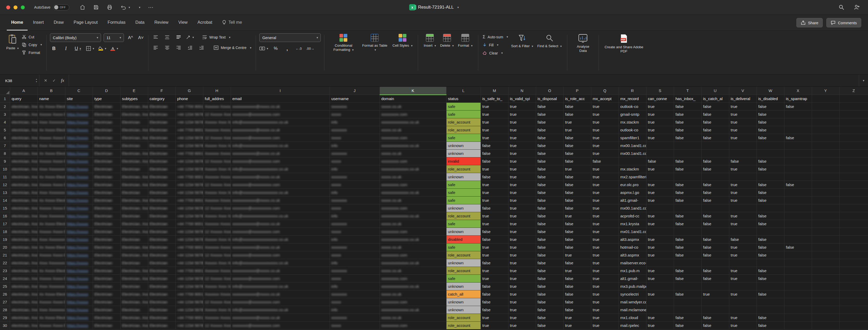 This screenshot has height=330, width=868. Describe the element at coordinates (162, 169) in the screenshot. I see `cell-F10: Electrician` at that location.